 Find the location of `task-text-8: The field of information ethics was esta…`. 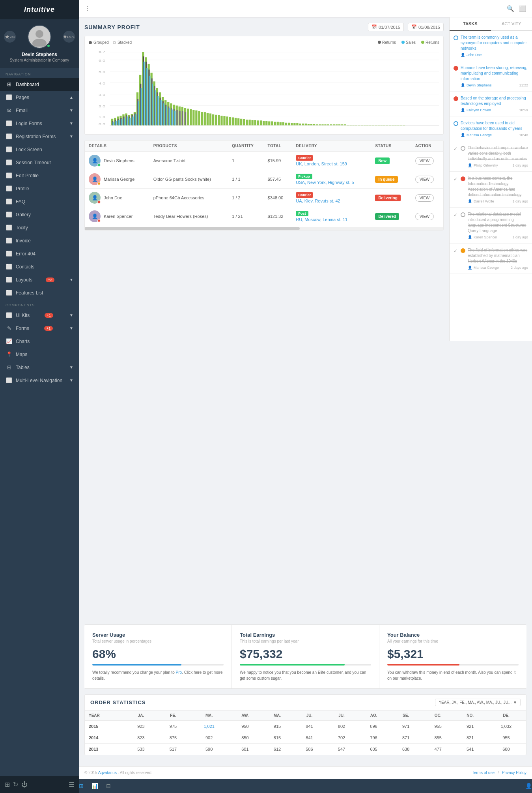

task-text-8: The field of information ethics was esta… is located at coordinates (498, 256).